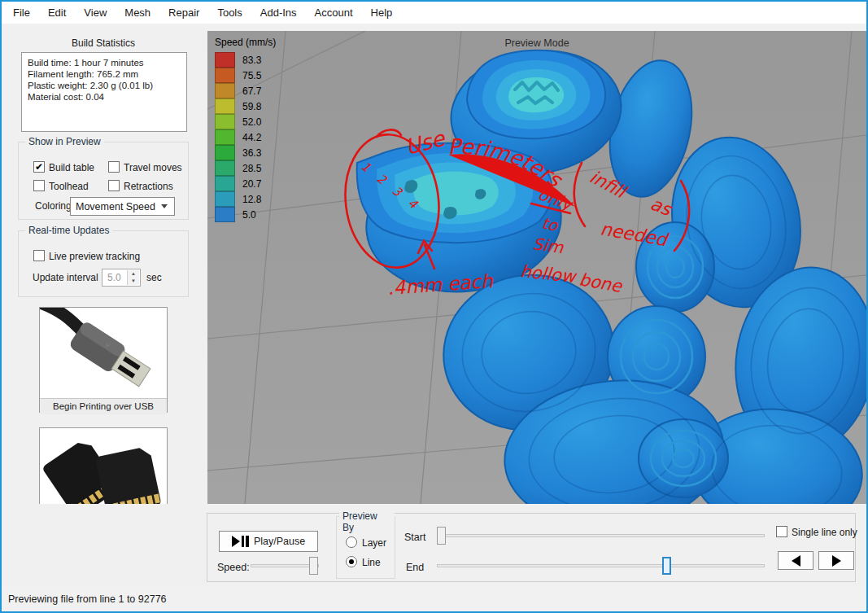 Image resolution: width=868 pixels, height=613 pixels. Describe the element at coordinates (57, 13) in the screenshot. I see `menu-edit: Edit` at that location.